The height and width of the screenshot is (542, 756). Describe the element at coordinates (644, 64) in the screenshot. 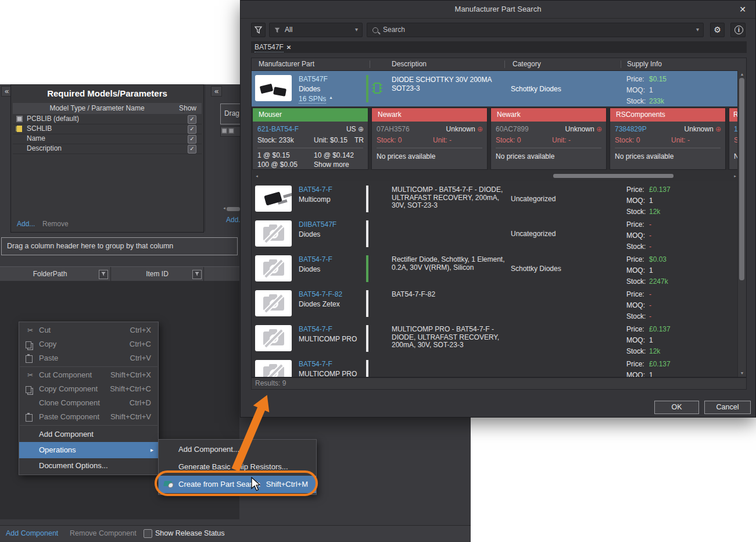

I see `column-supply-info: Supply Info` at that location.